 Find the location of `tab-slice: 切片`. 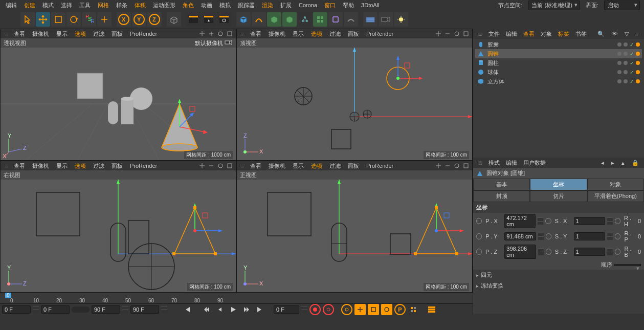

tab-slice: 切片 is located at coordinates (559, 196).